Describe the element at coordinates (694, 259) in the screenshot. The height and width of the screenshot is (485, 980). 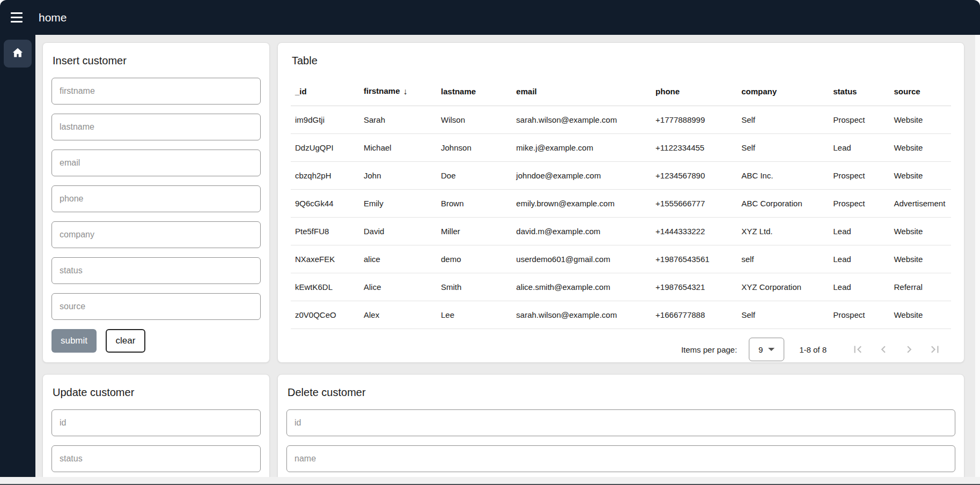
I see `cell-phone: +19876543561` at that location.